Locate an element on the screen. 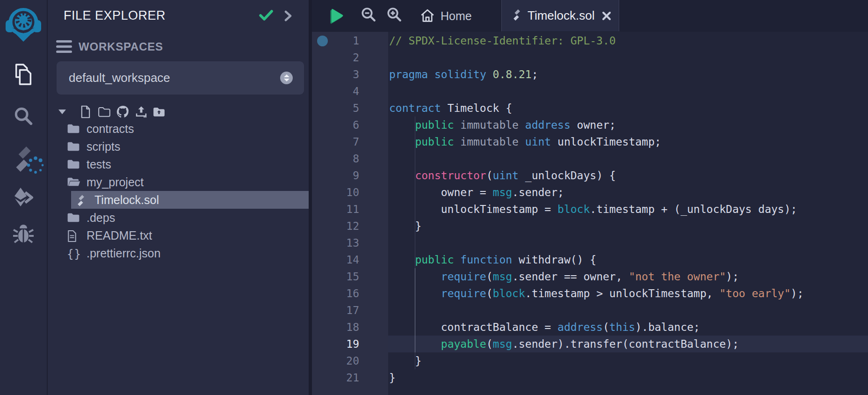 The width and height of the screenshot is (868, 395). tree-item-label: scripts is located at coordinates (103, 147).